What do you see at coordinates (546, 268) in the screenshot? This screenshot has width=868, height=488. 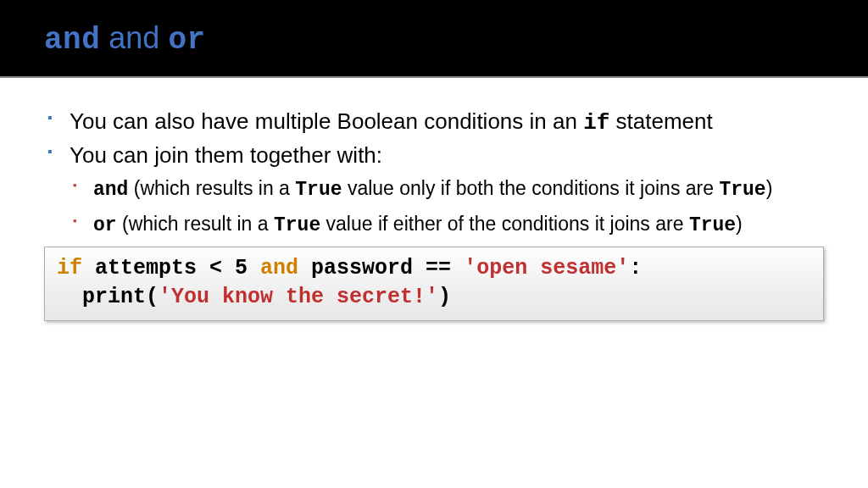 I see `code-str1: 'open sesame'` at bounding box center [546, 268].